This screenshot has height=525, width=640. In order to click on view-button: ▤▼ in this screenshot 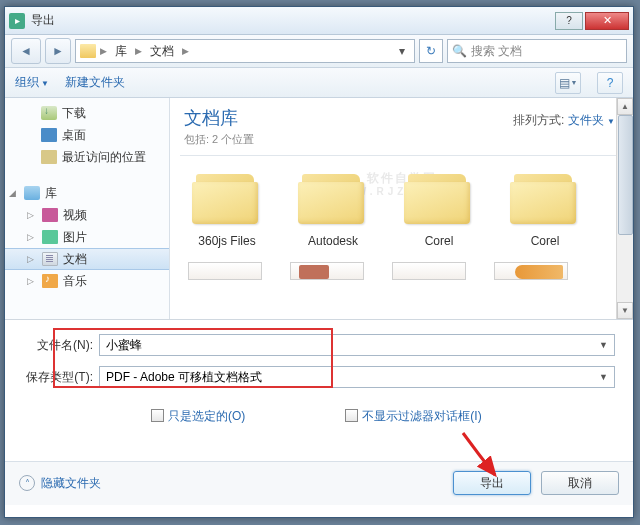, I will do `click(568, 83)`.